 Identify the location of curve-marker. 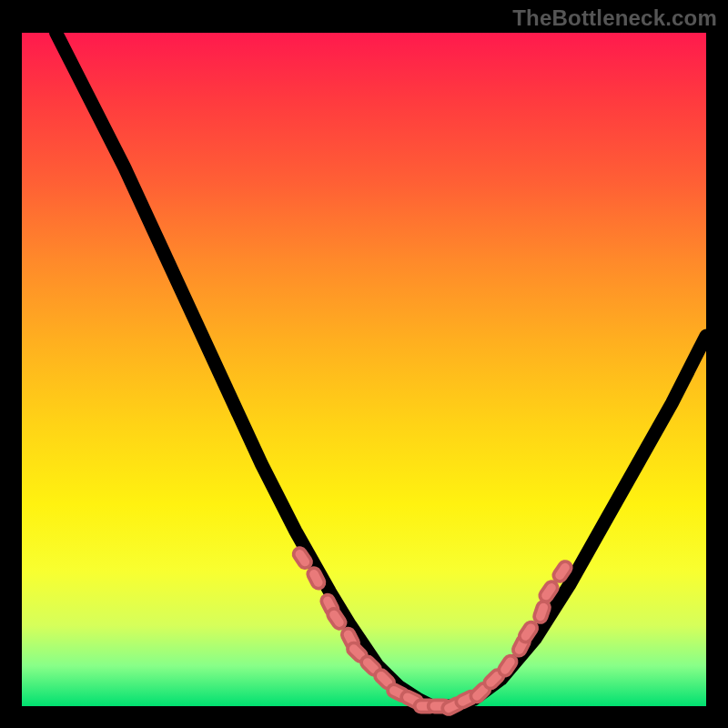
(508, 666).